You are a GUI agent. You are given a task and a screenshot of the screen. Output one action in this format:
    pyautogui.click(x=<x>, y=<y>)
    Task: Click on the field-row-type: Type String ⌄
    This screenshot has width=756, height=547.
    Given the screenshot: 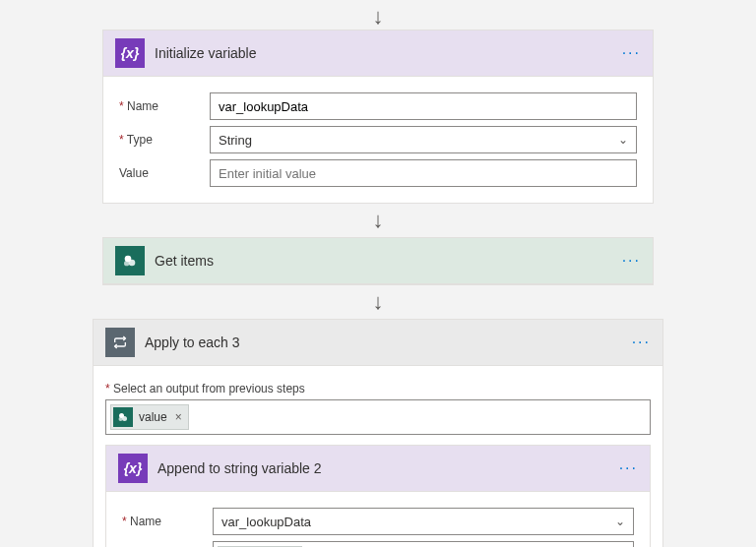 What is the action you would take?
    pyautogui.click(x=378, y=140)
    